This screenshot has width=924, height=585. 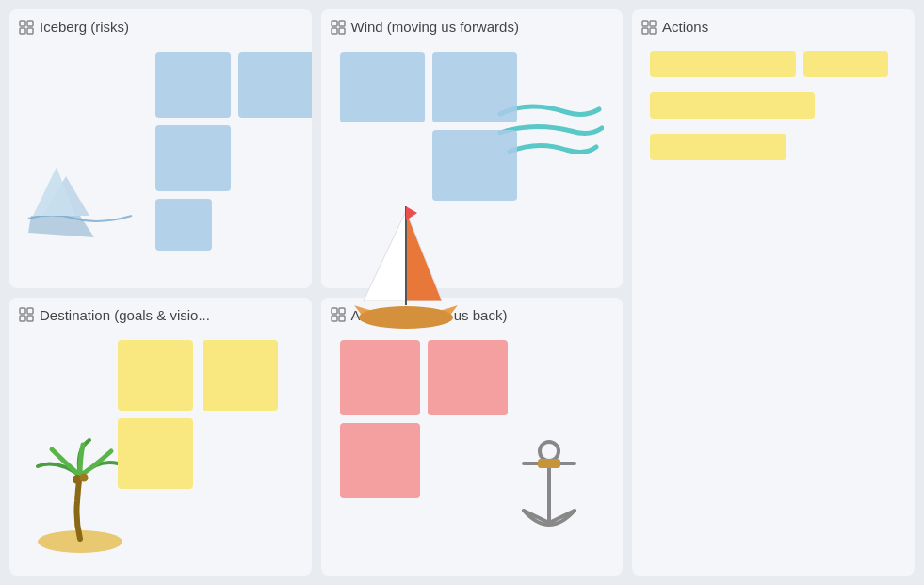 I want to click on iceberg-header: Iceberg (risks), so click(x=160, y=26).